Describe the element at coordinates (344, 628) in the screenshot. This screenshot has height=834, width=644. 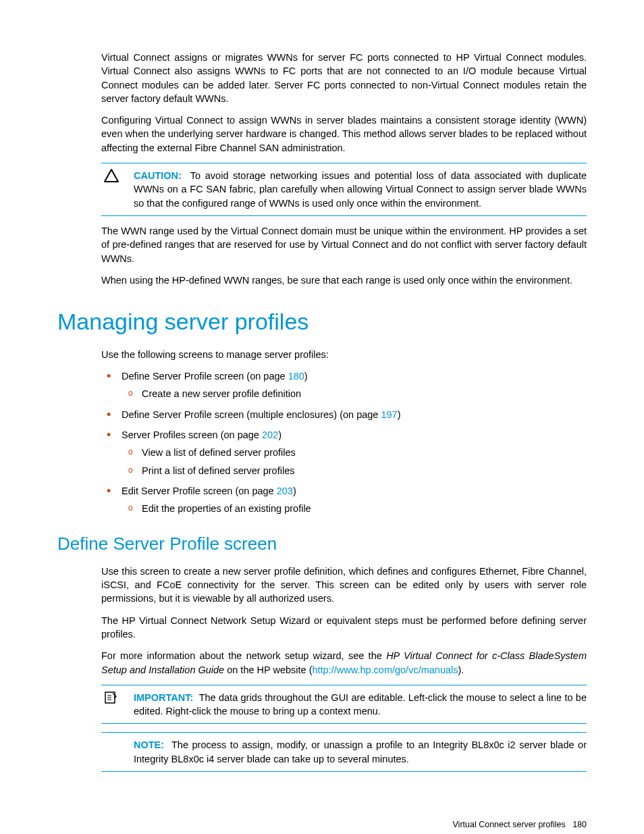
I see `body-paragraph: The HP Virtual Connect Network Setup Wiz…` at that location.